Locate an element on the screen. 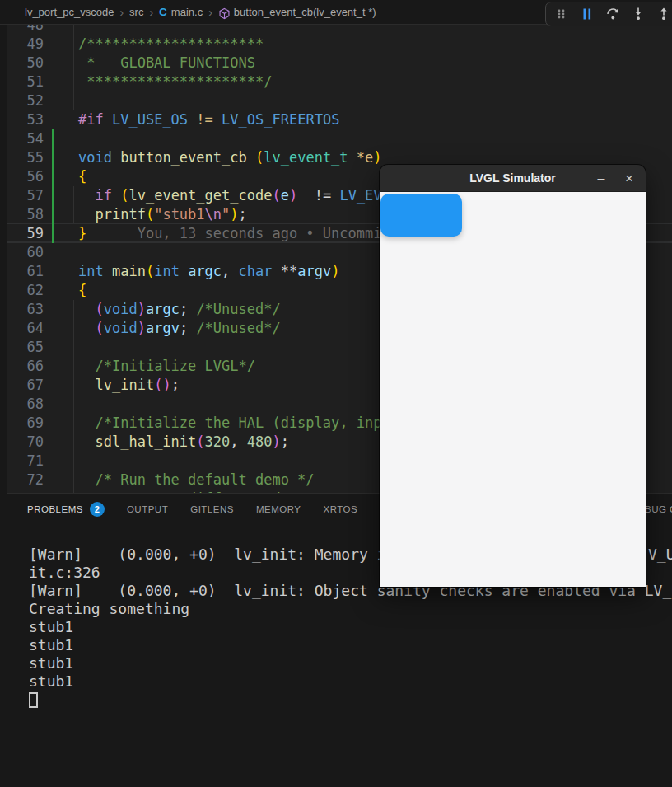 This screenshot has width=672, height=787. line-number: 57 is located at coordinates (26, 196).